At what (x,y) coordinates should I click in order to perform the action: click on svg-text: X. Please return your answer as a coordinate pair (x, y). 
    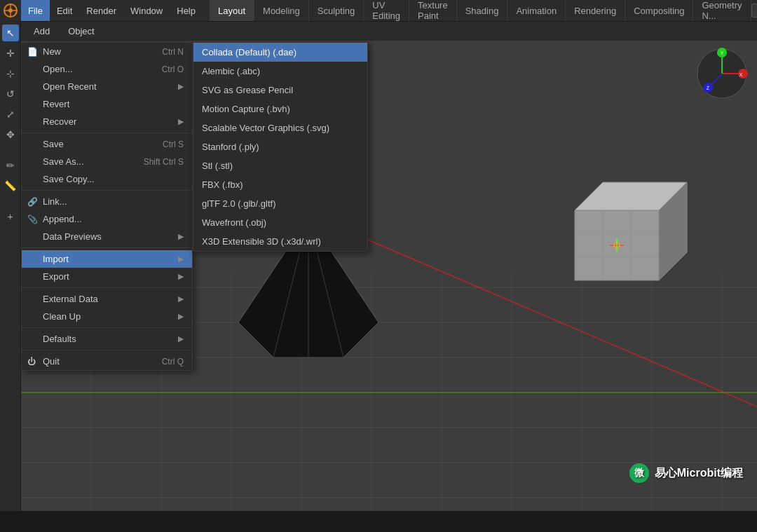
    Looking at the image, I should click on (742, 74).